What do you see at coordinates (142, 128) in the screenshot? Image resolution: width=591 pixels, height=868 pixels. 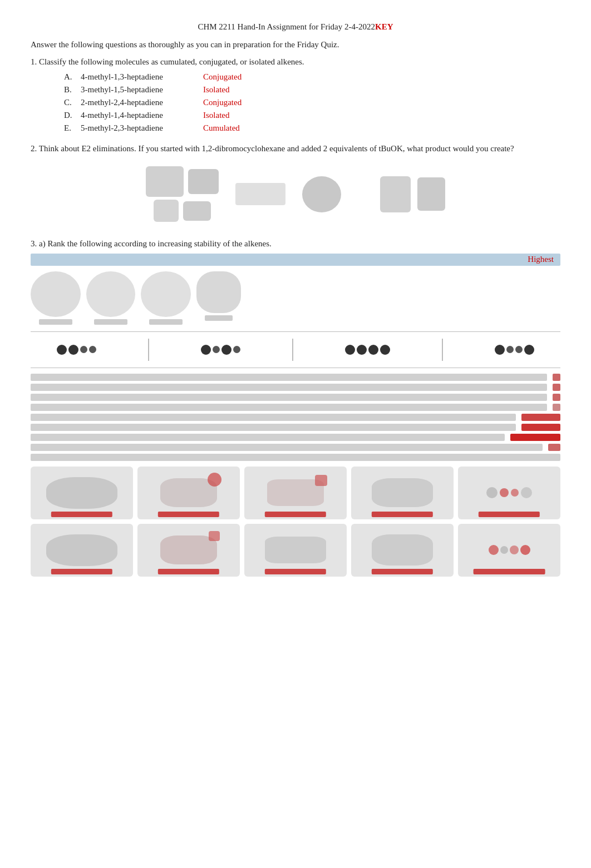 I see `mol-name-e: 5-methyl-2,3-heptadiene` at bounding box center [142, 128].